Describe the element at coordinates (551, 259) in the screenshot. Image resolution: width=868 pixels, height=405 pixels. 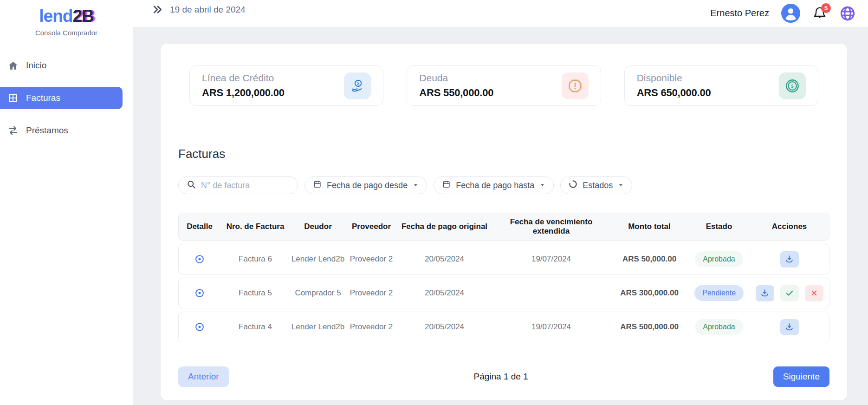
I see `cell-extended-date: 19/07/2024` at that location.